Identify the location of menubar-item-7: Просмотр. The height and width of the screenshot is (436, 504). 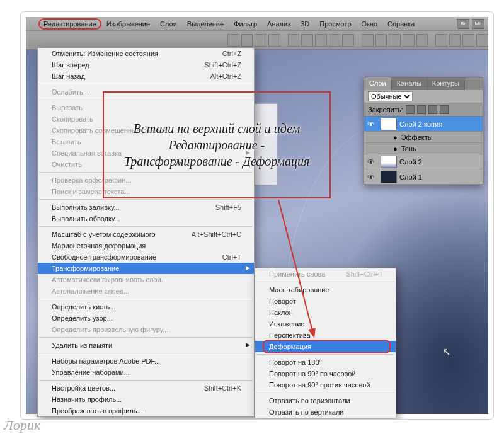
(335, 24).